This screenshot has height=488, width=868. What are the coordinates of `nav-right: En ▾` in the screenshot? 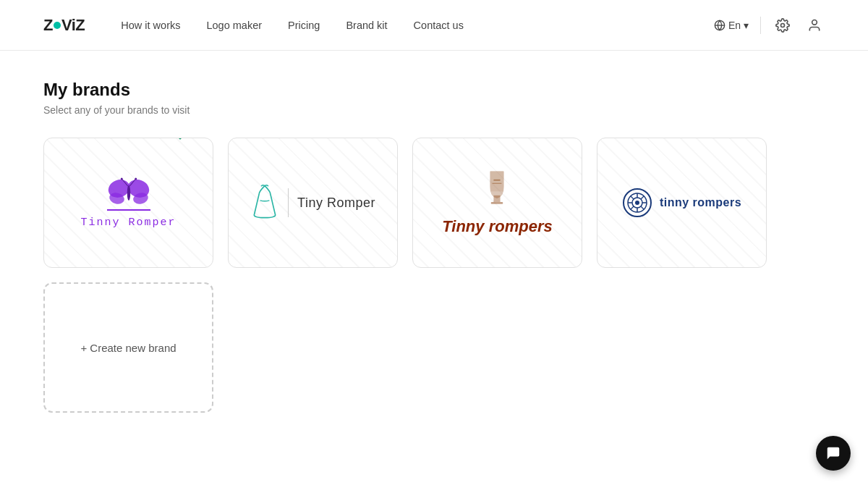 It's located at (770, 25).